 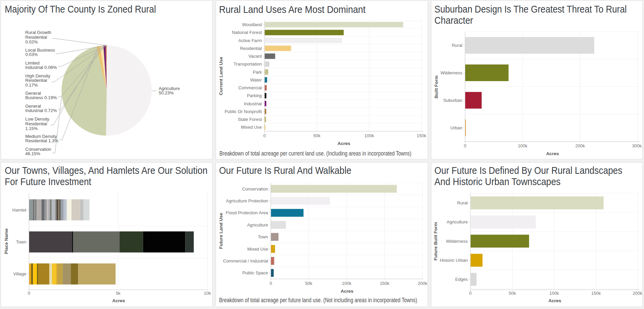 What do you see at coordinates (454, 20) in the screenshot?
I see `svg-text: Character` at bounding box center [454, 20].